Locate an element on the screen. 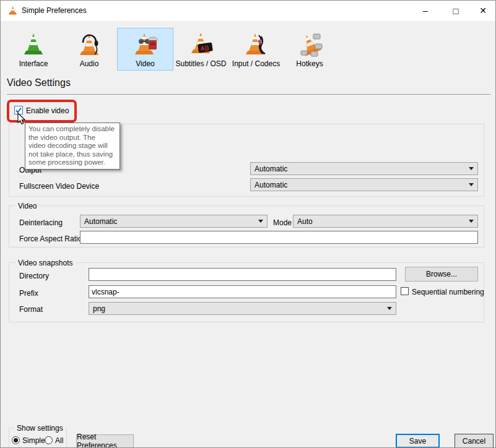  save-button-label: Save is located at coordinates (417, 441).